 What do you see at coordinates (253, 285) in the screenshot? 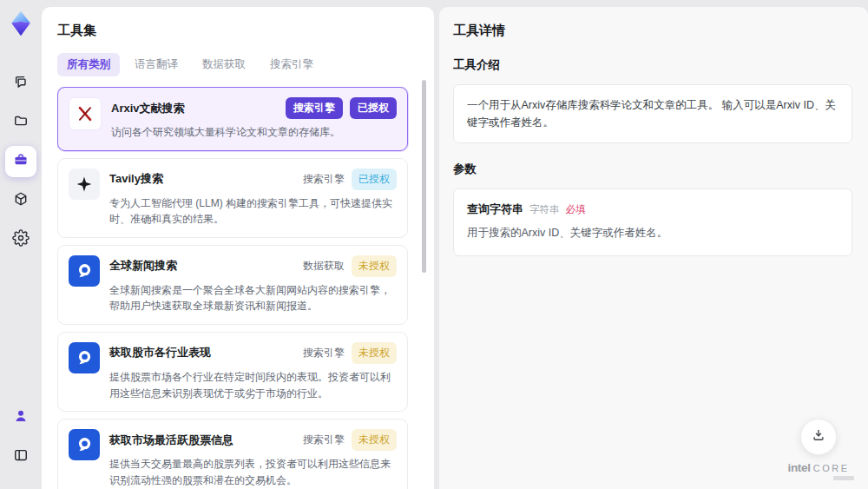
I see `tool-card-body: 全球新闻搜索数据获取未授权全球新闻搜索是一个聚合全球各大新闻网站内容的搜索引擎，…` at bounding box center [253, 285].